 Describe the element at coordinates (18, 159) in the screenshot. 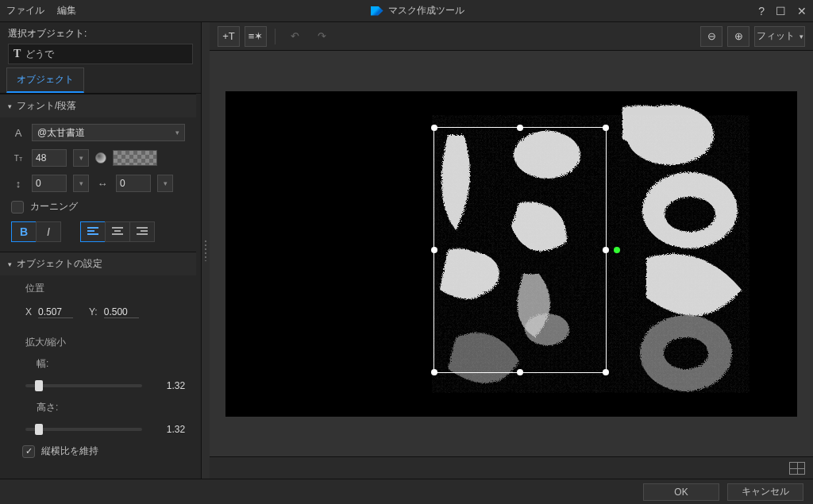

I see `font-size-icon: TT` at that location.